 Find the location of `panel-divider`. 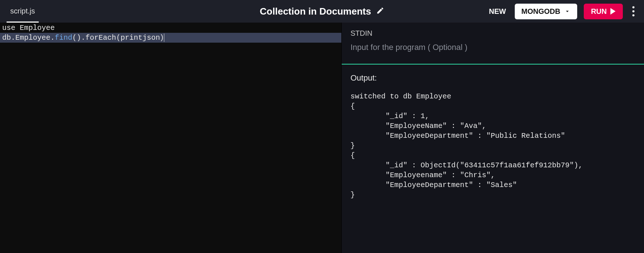

panel-divider is located at coordinates (493, 64).